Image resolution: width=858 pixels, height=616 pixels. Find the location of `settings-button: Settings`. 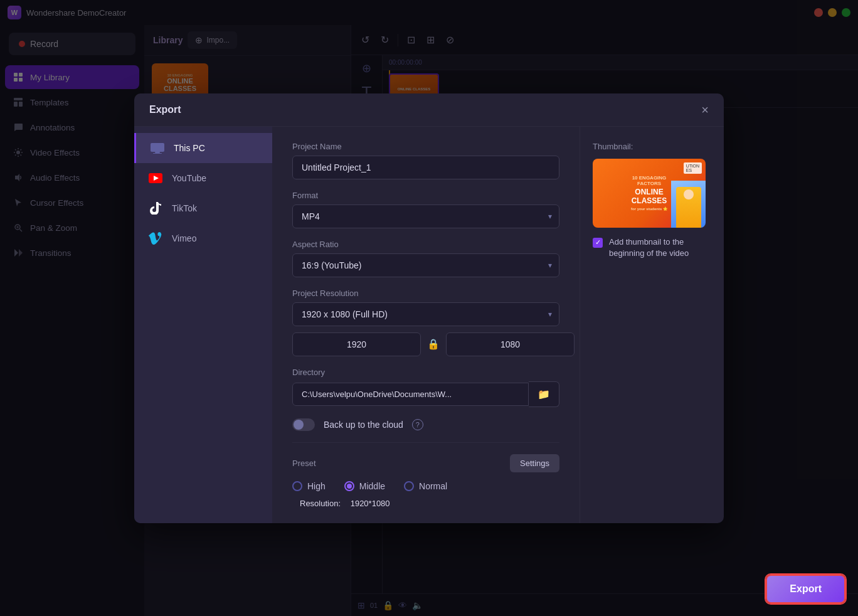

settings-button: Settings is located at coordinates (534, 463).